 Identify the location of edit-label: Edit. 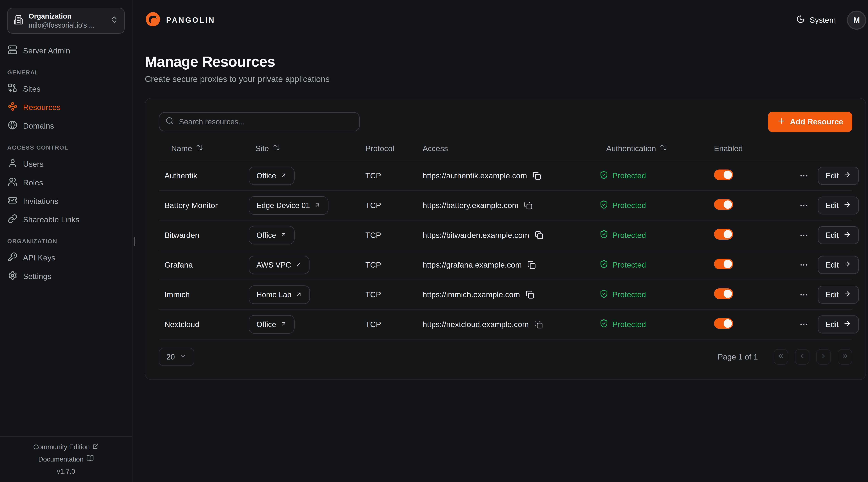
(832, 295).